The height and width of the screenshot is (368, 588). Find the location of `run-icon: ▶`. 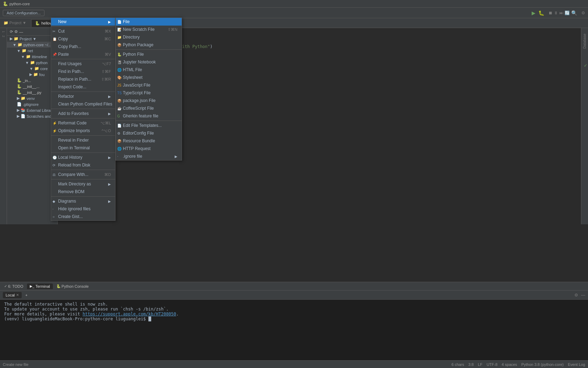

run-icon: ▶ is located at coordinates (533, 13).